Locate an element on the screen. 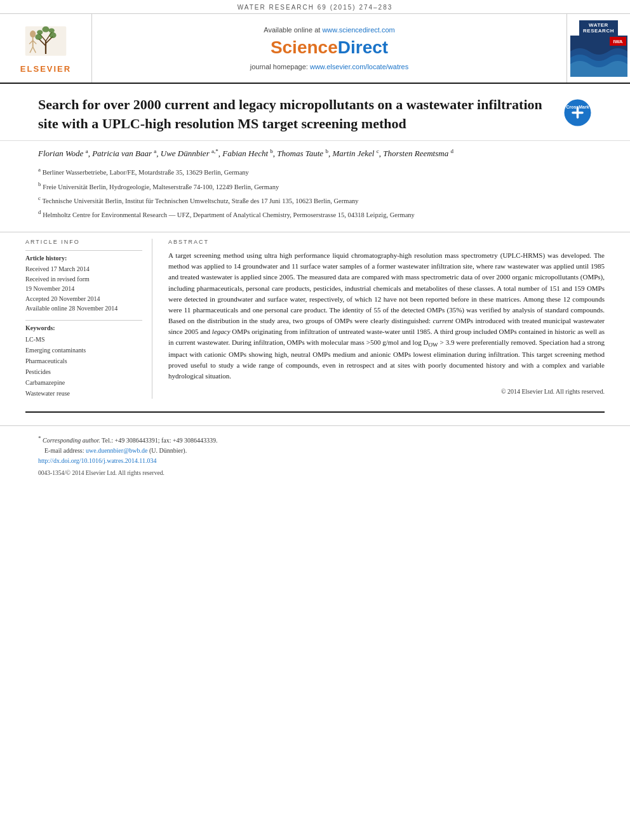 This screenshot has width=630, height=840. journal-bar-text: WATER RESEARCH 69 (2015) 274–283 is located at coordinates (315, 8).